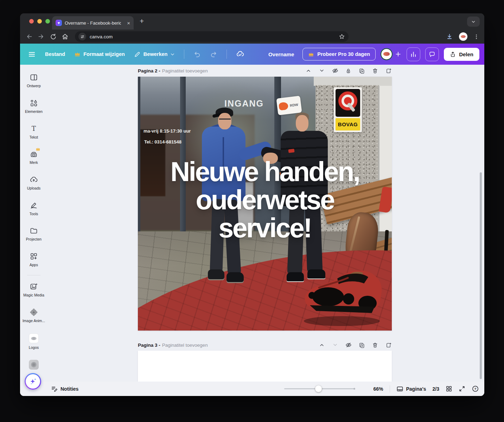  I want to click on page3-label: Pagina 3 -, so click(149, 345).